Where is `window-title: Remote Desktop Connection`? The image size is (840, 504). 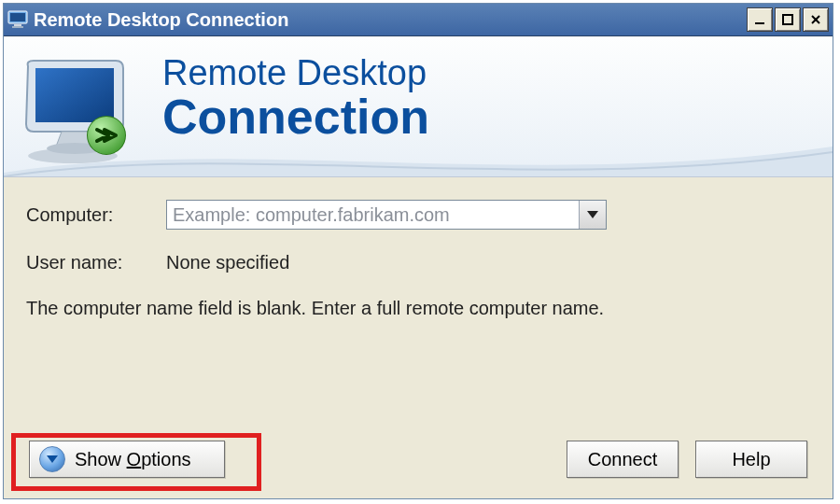 window-title: Remote Desktop Connection is located at coordinates (161, 21).